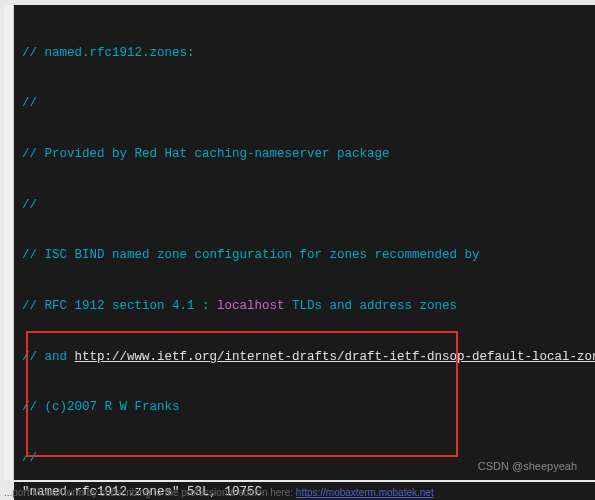 The height and width of the screenshot is (500, 595). What do you see at coordinates (120, 306) in the screenshot?
I see `comment-line: // RFC 1912 section 4.1 :` at bounding box center [120, 306].